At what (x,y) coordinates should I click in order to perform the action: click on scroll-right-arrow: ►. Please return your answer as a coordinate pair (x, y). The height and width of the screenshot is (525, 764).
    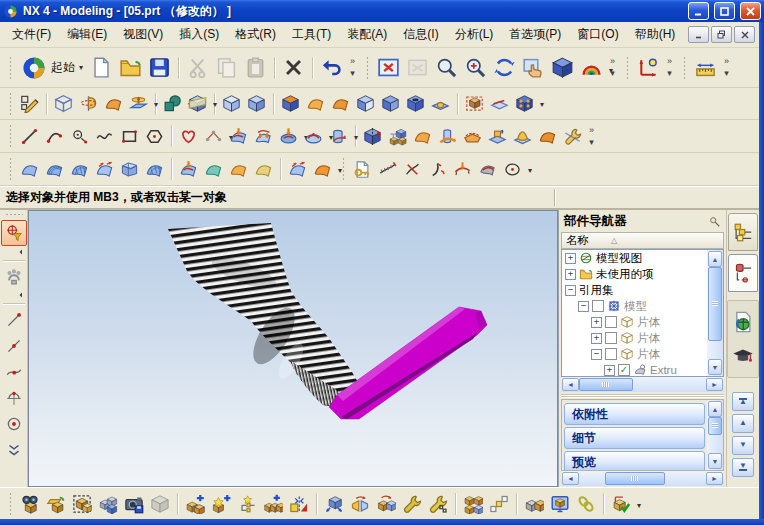
    Looking at the image, I should click on (714, 478).